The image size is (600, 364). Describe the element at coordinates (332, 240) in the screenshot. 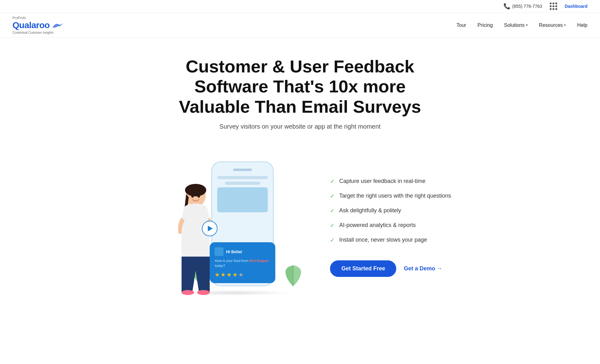

I see `check-icon-5: ✓` at that location.